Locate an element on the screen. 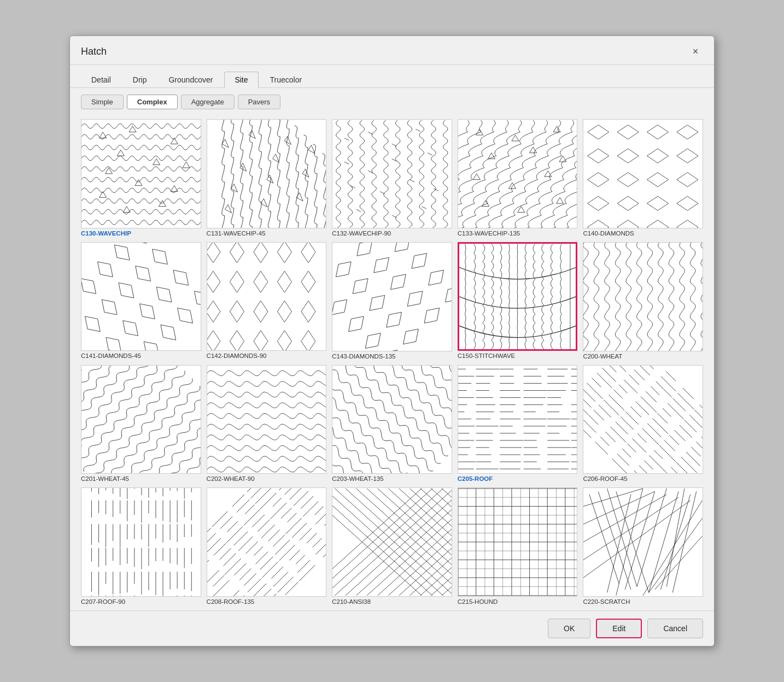  hatch-cell-c205: C205-ROOF is located at coordinates (518, 424).